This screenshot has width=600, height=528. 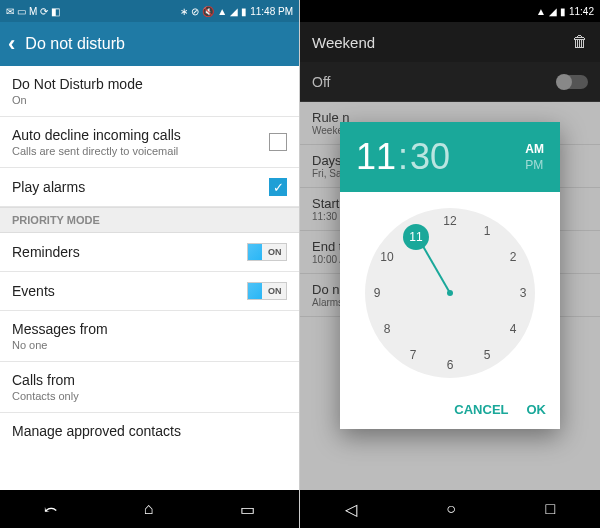 What do you see at coordinates (534, 157) in the screenshot?
I see `ampm-toggle: AM PM` at bounding box center [534, 157].